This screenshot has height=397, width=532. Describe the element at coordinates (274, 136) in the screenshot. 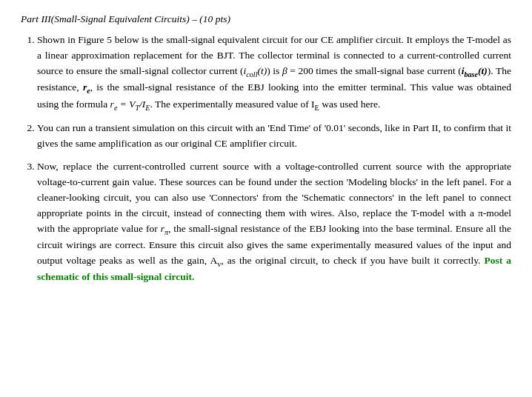

I see `list-item-2: You can run a transient simulation on th…` at that location.